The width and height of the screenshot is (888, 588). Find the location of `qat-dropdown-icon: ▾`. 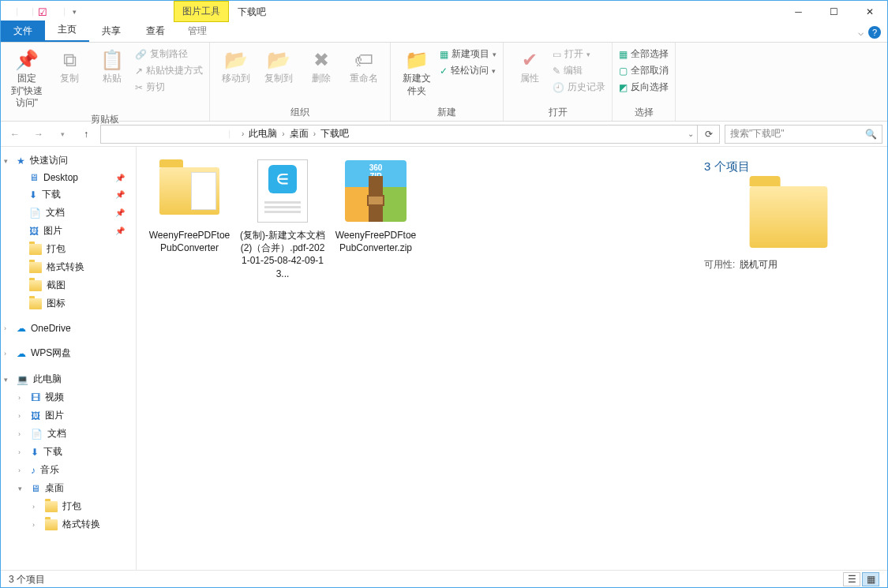

qat-dropdown-icon: ▾ is located at coordinates (74, 12).